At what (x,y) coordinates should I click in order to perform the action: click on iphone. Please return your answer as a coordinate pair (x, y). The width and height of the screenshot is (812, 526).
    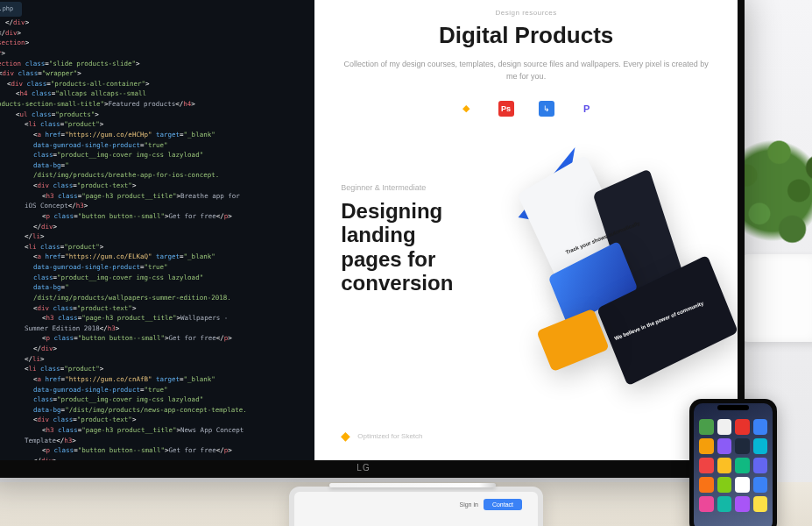
    Looking at the image, I should click on (733, 463).